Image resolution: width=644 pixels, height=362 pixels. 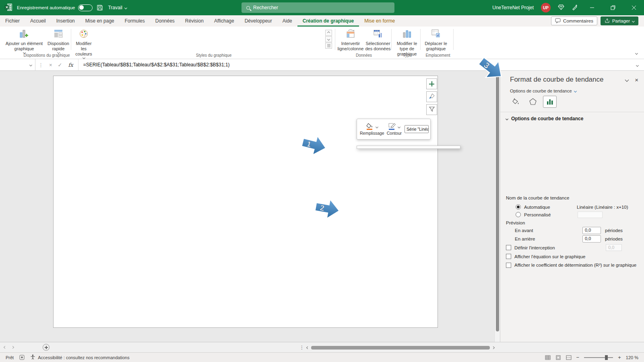 I want to click on equation-checkbox, so click(x=509, y=257).